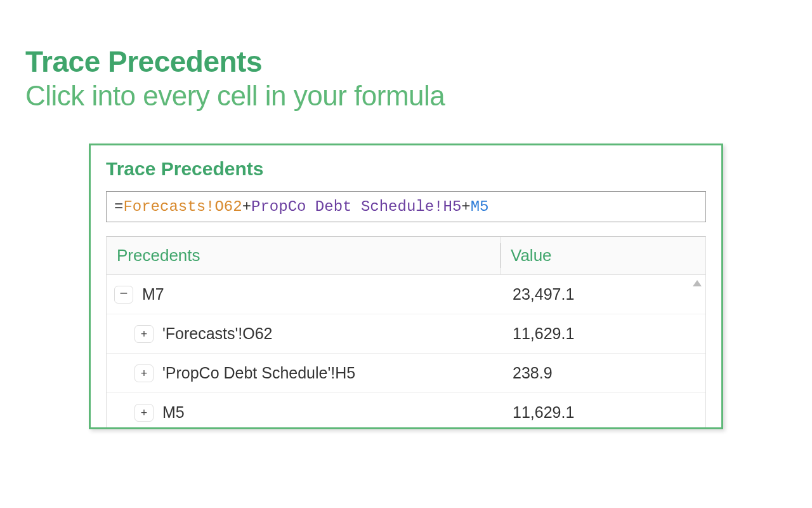  What do you see at coordinates (466, 207) in the screenshot?
I see `formula-plus-2: +` at bounding box center [466, 207].